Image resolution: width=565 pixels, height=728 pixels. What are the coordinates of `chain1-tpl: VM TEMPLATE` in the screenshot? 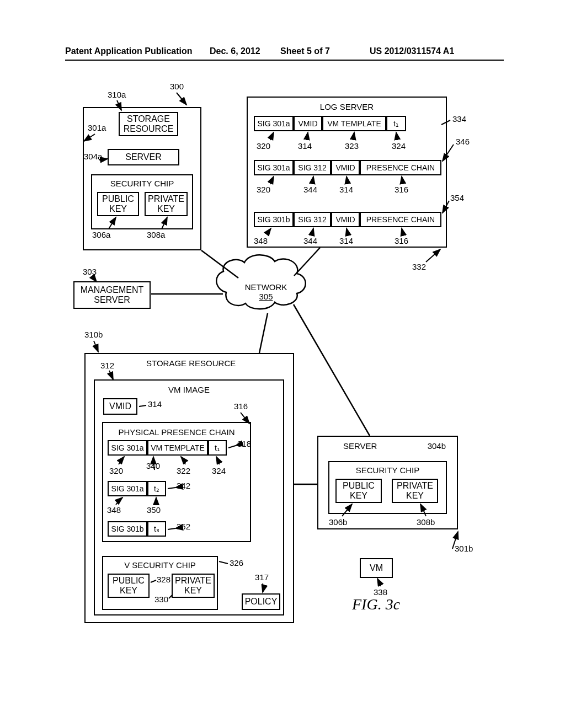 It's located at (178, 448).